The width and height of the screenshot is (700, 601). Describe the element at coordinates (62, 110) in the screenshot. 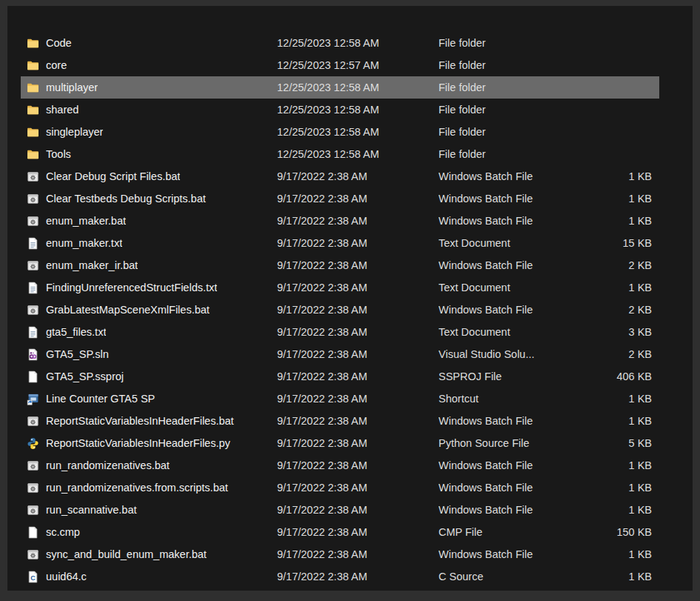

I see `file-name: shared` at that location.